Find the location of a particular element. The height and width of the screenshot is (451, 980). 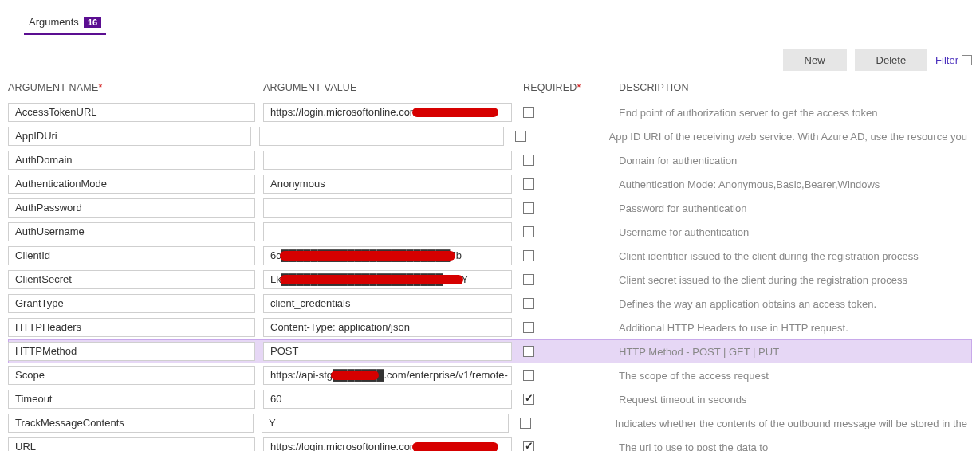

description-text: Authentication Mode: Anonymous,Basic,Bea… is located at coordinates (793, 185).